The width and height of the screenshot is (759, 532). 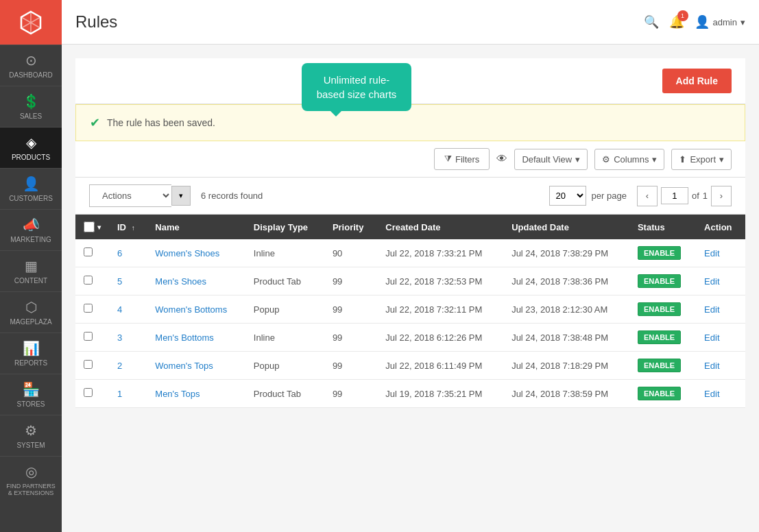 I want to click on th-display-type: Display Type, so click(x=285, y=227).